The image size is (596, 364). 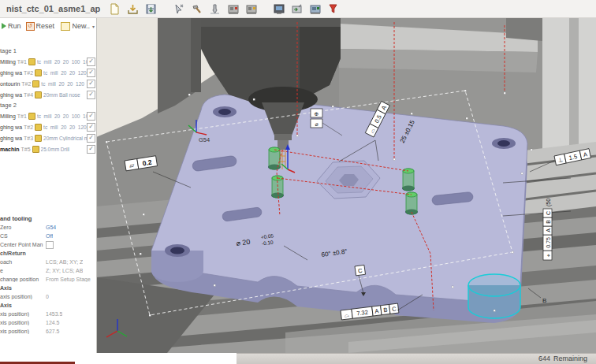 What do you see at coordinates (48, 271) in the screenshot?
I see `property-row: e Z; XY; LCS; AB` at bounding box center [48, 271].